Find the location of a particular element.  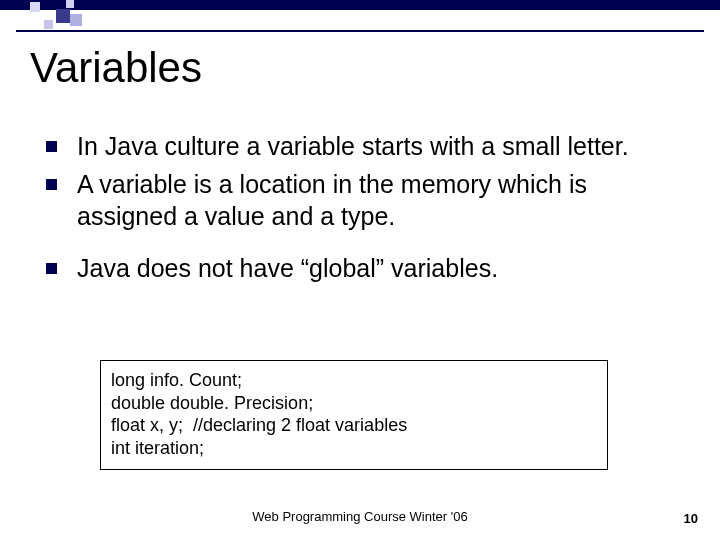

list-item: A variable is a location in the memory w… is located at coordinates (366, 200).